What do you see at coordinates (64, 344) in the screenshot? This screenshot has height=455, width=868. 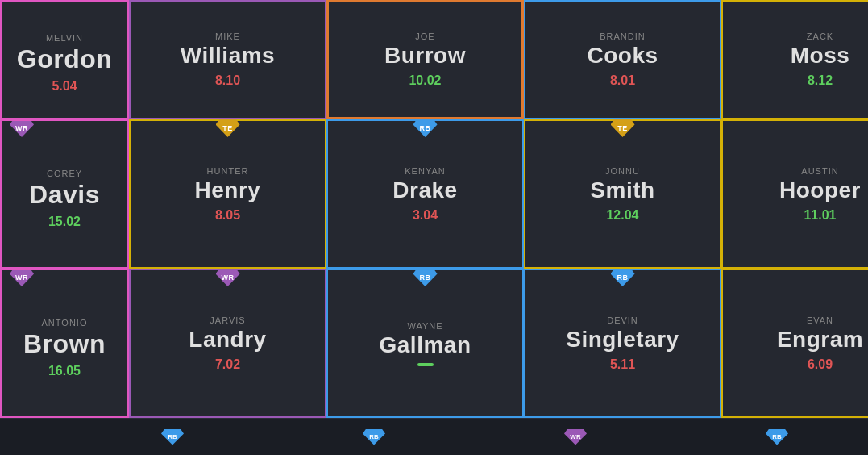 I see `card-antonio-brown: WR ANTONIO Brown 16.05` at bounding box center [64, 344].